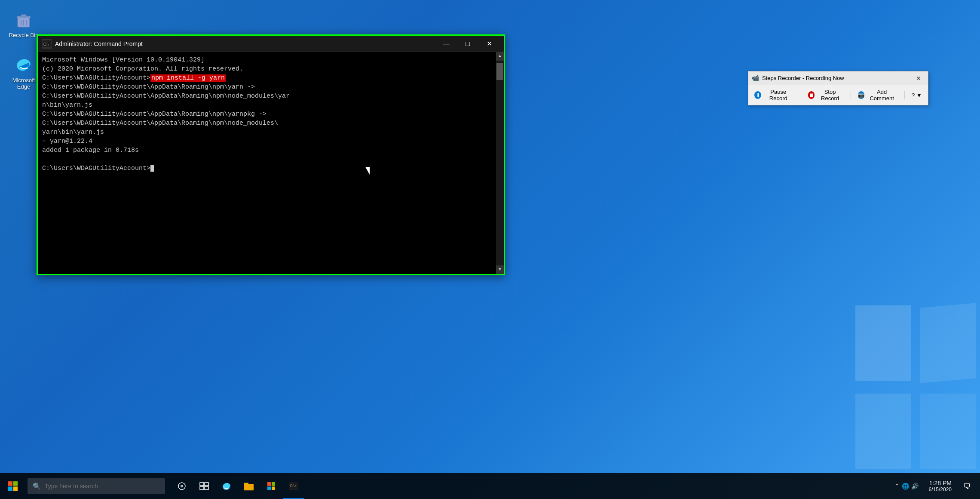 The height and width of the screenshot is (499, 980). Describe the element at coordinates (778, 95) in the screenshot. I see `pause-record-label: Pause Record` at that location.